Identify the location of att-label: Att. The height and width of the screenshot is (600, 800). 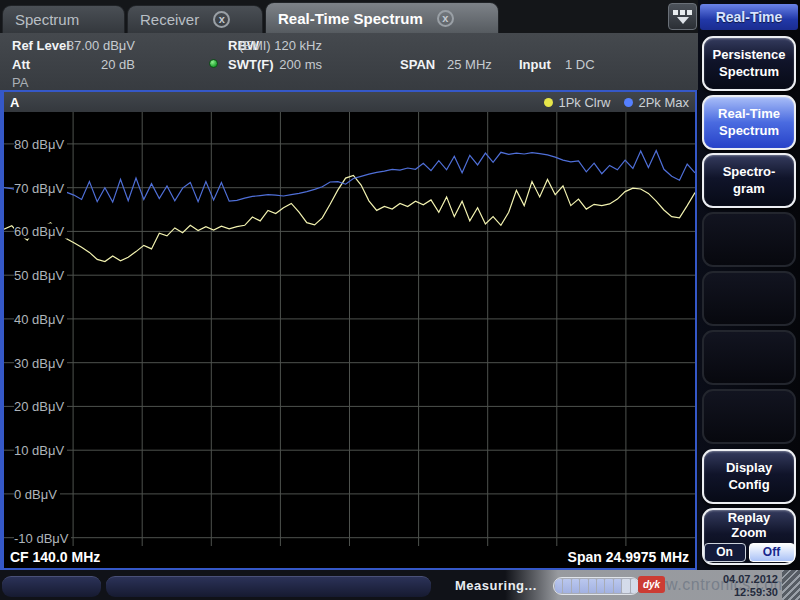
(21, 64).